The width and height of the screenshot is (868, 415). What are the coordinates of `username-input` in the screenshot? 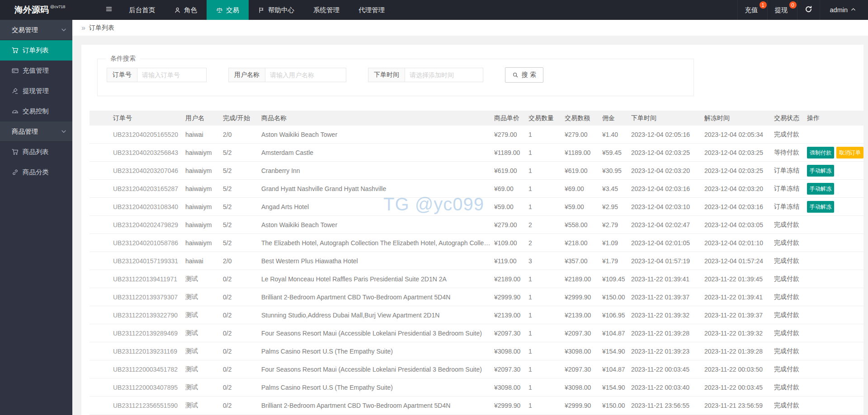 It's located at (306, 75).